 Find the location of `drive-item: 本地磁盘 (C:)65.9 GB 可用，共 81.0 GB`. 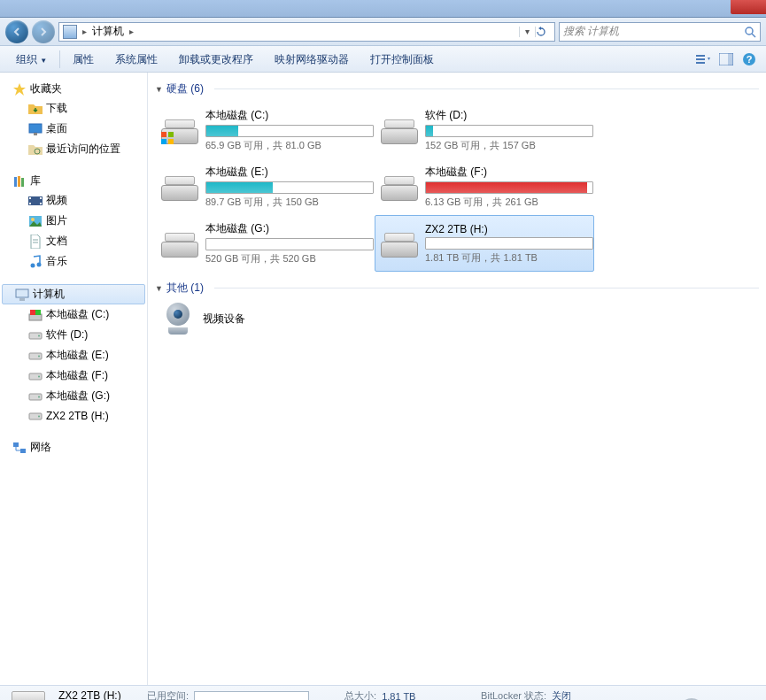

drive-item: 本地磁盘 (C:)65.9 GB 可用，共 81.0 GB is located at coordinates (265, 130).